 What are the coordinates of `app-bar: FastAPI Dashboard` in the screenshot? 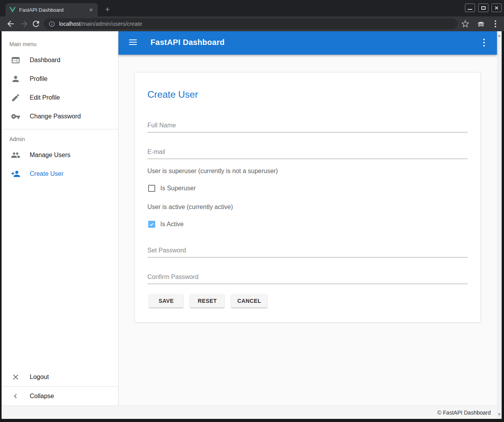 It's located at (308, 43).